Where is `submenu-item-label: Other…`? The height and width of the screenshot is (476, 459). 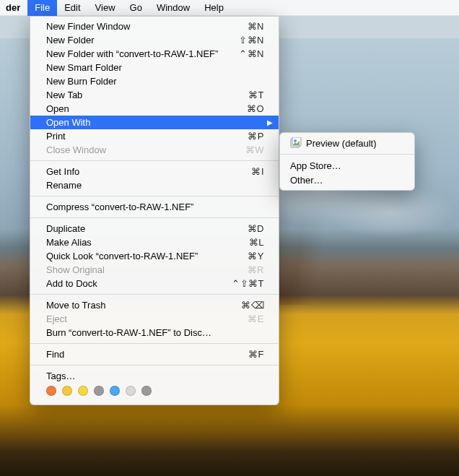 submenu-item-label: Other… is located at coordinates (346, 181).